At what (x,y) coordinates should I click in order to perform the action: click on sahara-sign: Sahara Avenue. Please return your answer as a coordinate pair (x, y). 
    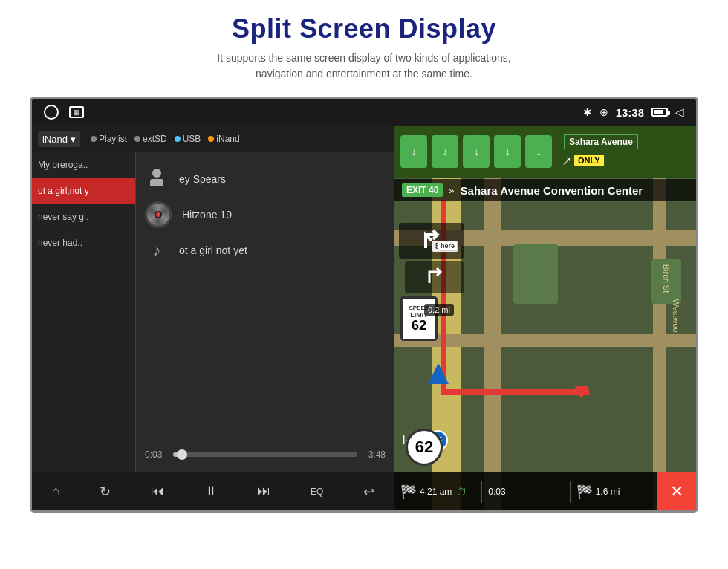
    Looking at the image, I should click on (601, 142).